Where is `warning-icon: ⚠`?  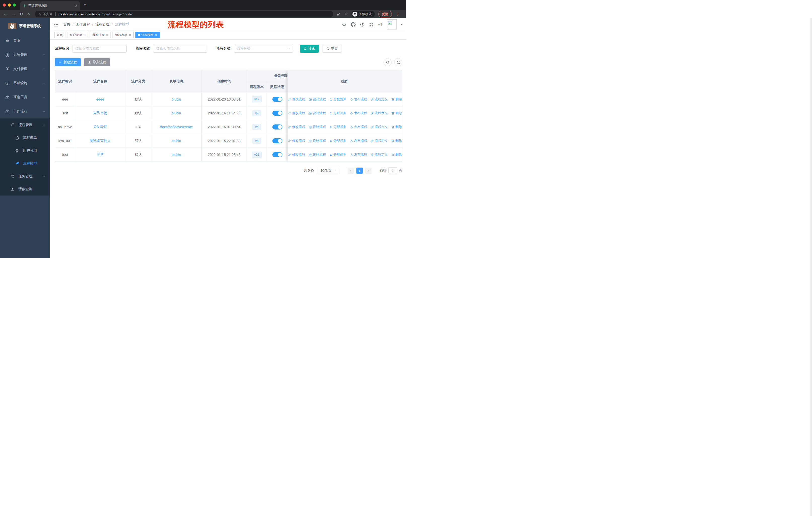 warning-icon: ⚠ is located at coordinates (40, 14).